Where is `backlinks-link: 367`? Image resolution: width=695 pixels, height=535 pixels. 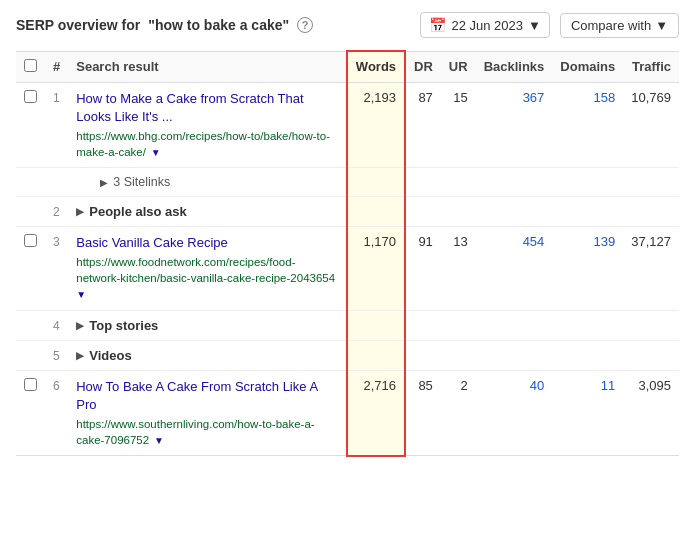
backlinks-link: 367 is located at coordinates (534, 98).